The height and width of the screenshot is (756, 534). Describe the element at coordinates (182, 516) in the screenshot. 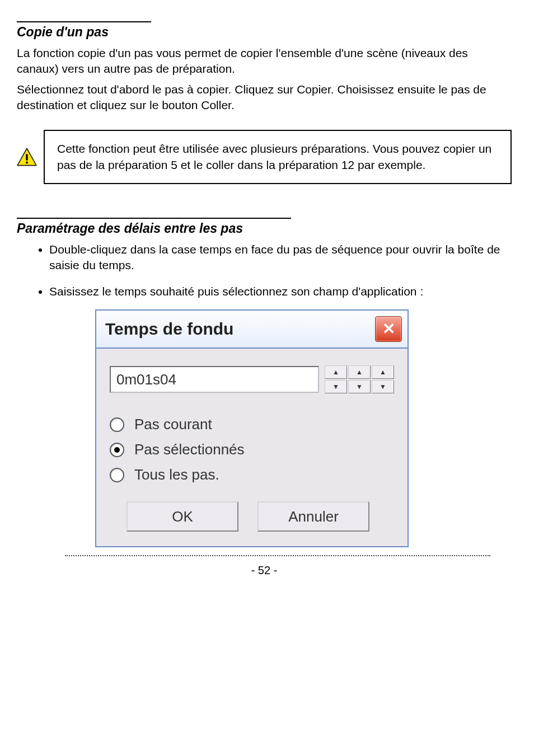

I see `ok-button: OK` at that location.